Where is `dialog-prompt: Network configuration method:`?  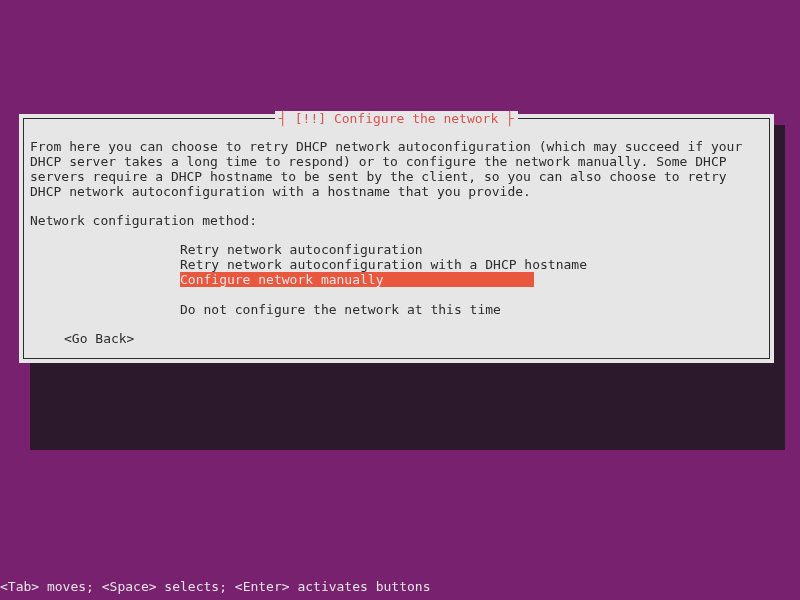
dialog-prompt: Network configuration method: is located at coordinates (396, 220).